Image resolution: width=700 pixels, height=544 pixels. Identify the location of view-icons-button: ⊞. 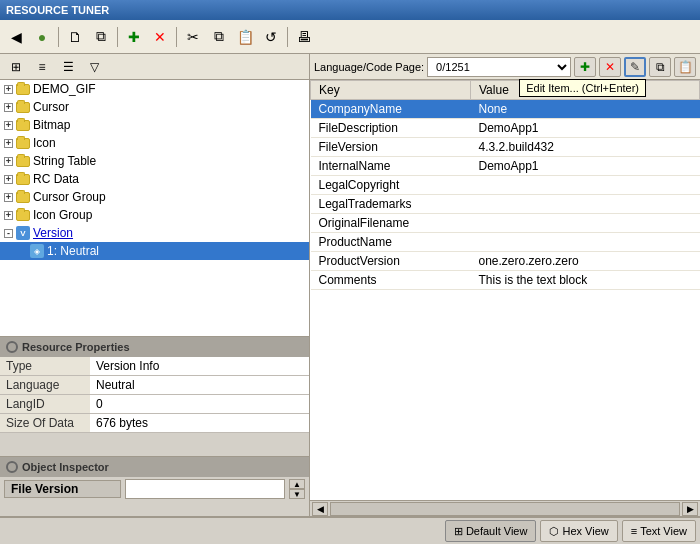
(16, 67).